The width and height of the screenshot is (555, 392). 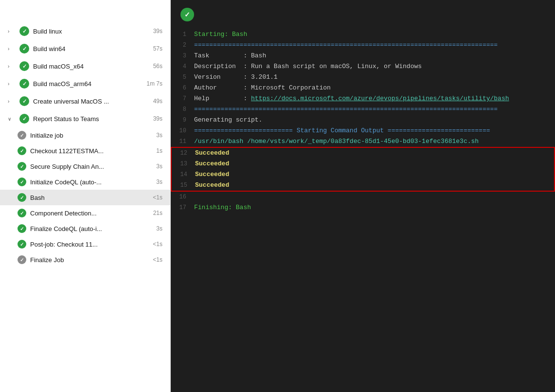 I want to click on log-line-6: 6Author : Microsoft Corporation, so click(x=363, y=88).